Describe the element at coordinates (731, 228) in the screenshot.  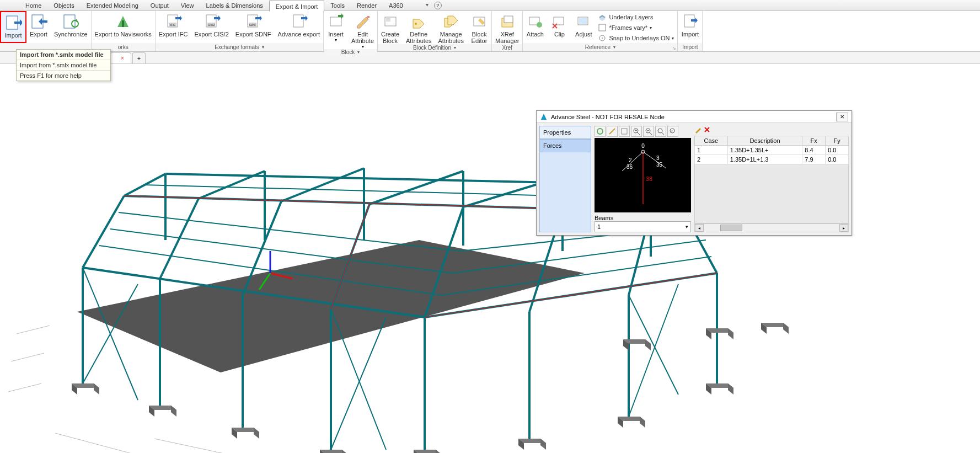
I see `scroll-thumb` at that location.